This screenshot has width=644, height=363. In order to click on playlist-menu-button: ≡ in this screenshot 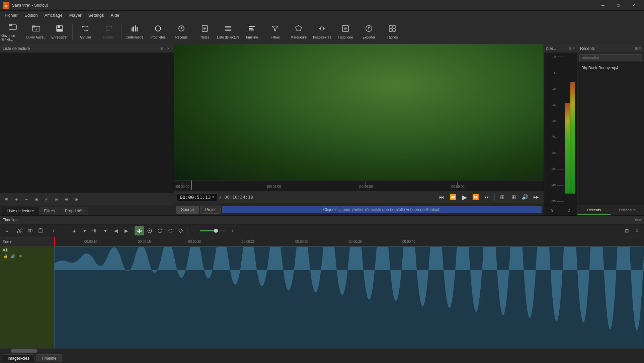, I will do `click(6, 199)`.